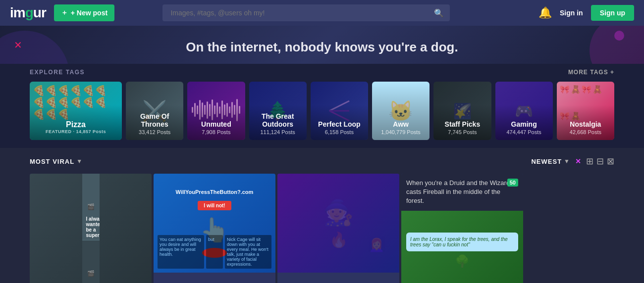 Image resolution: width=644 pixels, height=283 pixels. What do you see at coordinates (567, 161) in the screenshot?
I see `dropdown-newest-icon: ▼` at bounding box center [567, 161].